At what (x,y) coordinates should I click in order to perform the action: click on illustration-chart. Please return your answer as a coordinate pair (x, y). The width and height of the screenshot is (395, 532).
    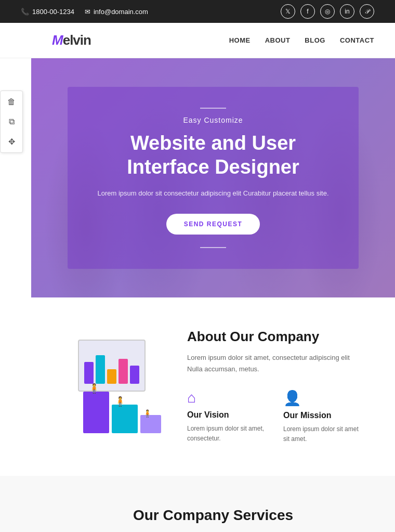
    Looking at the image, I should click on (111, 366).